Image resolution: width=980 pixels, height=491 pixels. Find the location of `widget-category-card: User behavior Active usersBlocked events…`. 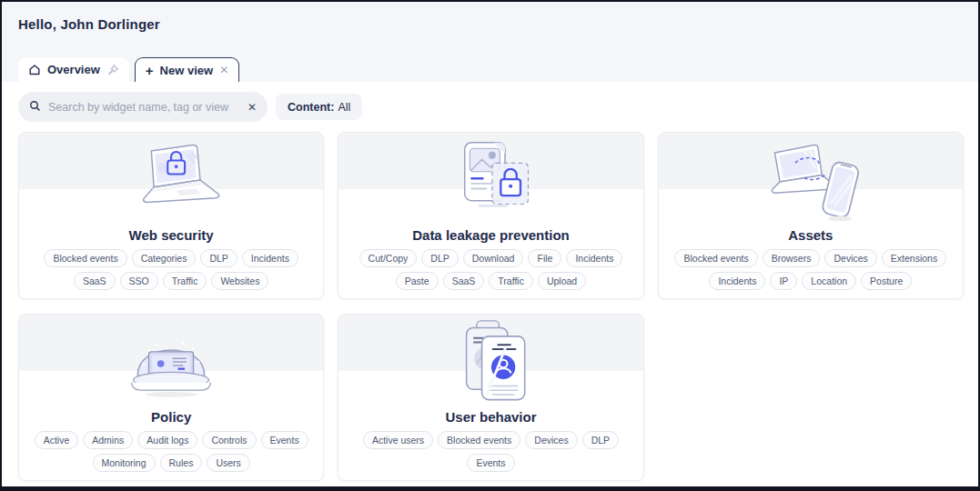

widget-category-card: User behavior Active usersBlocked events… is located at coordinates (490, 397).